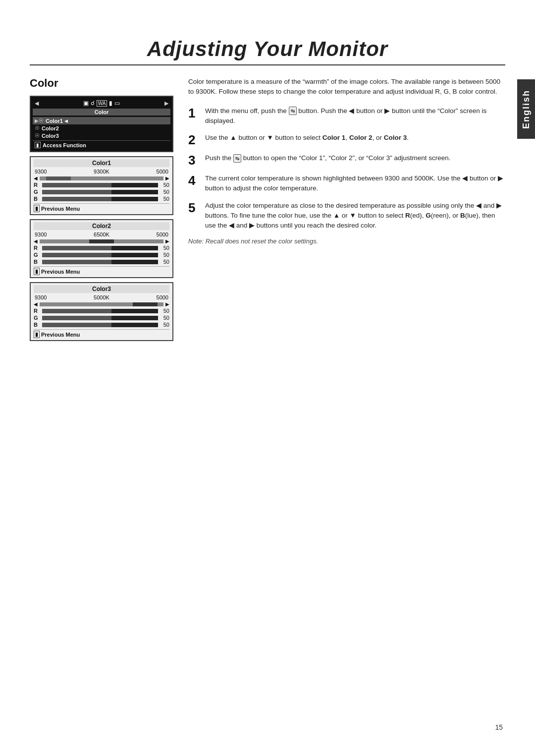  What do you see at coordinates (102, 241) in the screenshot?
I see `color2-slider-row: ◀ ▶` at bounding box center [102, 241].